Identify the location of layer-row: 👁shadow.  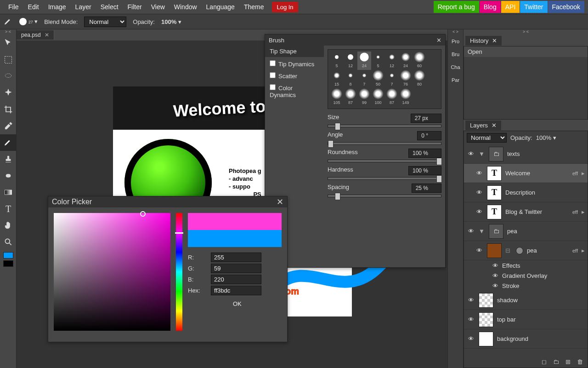
(526, 300).